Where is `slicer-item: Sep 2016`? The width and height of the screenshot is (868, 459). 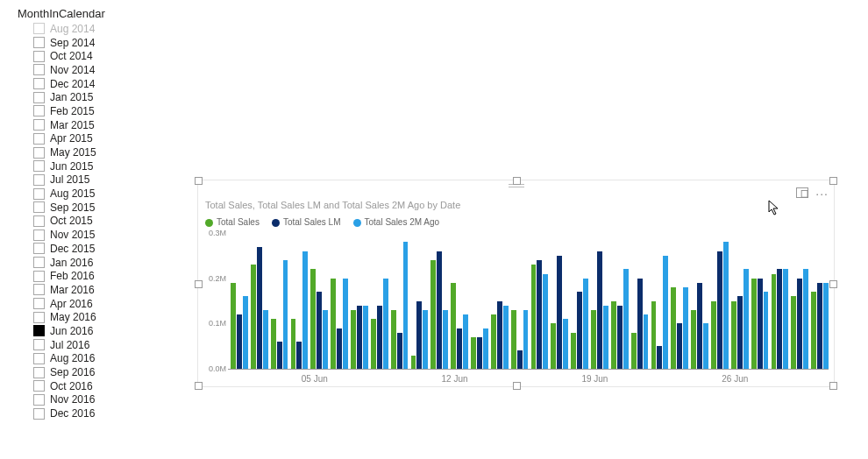 slicer-item: Sep 2016 is located at coordinates (75, 372).